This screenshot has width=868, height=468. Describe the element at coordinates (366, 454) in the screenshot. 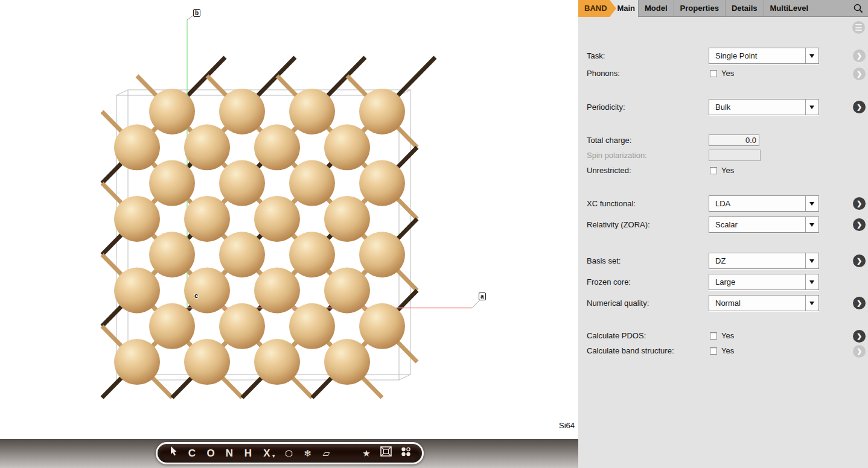

I see `favorites-star-icon: ★` at that location.